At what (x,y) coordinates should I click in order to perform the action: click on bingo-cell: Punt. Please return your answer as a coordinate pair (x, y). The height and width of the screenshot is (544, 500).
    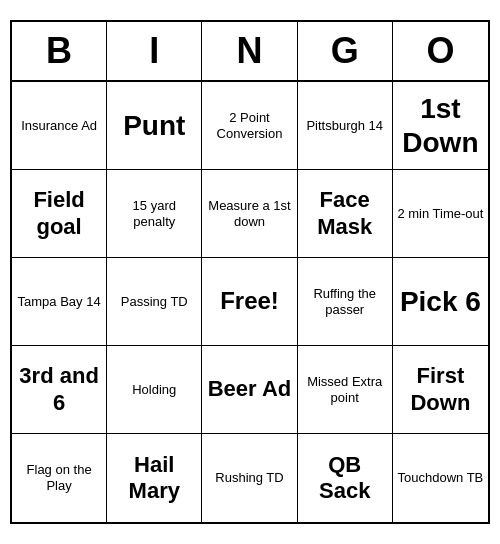
    Looking at the image, I should click on (154, 126).